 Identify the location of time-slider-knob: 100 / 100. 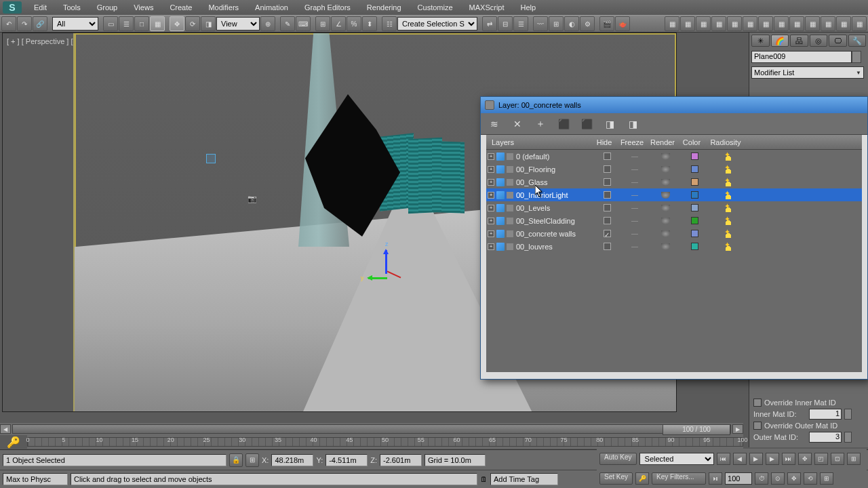
(696, 430).